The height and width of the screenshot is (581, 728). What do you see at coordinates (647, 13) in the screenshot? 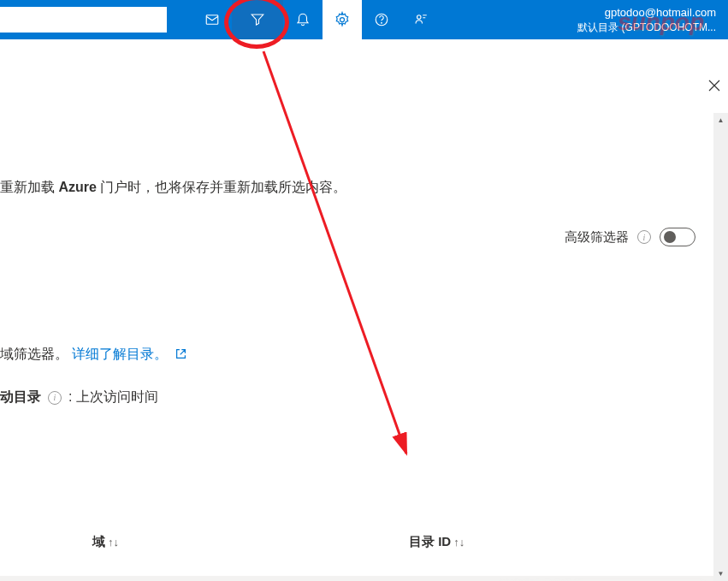
I see `user-email: gptodoo@hotmail.com` at bounding box center [647, 13].